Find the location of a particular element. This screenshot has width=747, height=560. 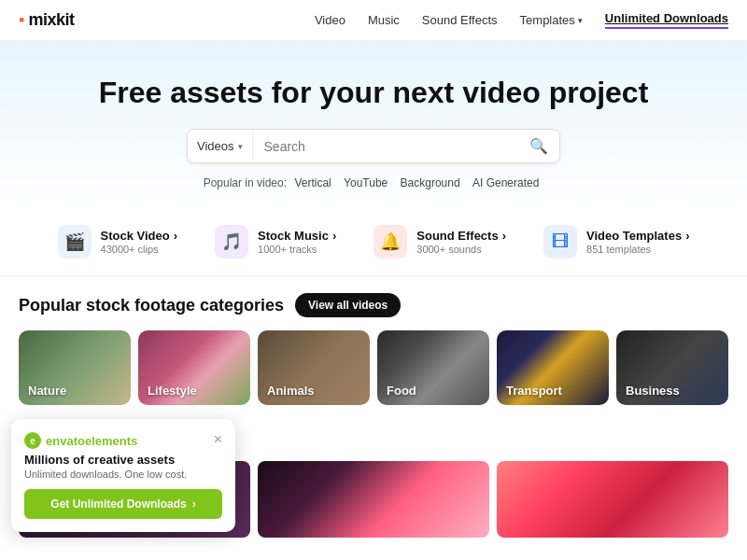

envato-brand: envatoelements is located at coordinates (92, 441).